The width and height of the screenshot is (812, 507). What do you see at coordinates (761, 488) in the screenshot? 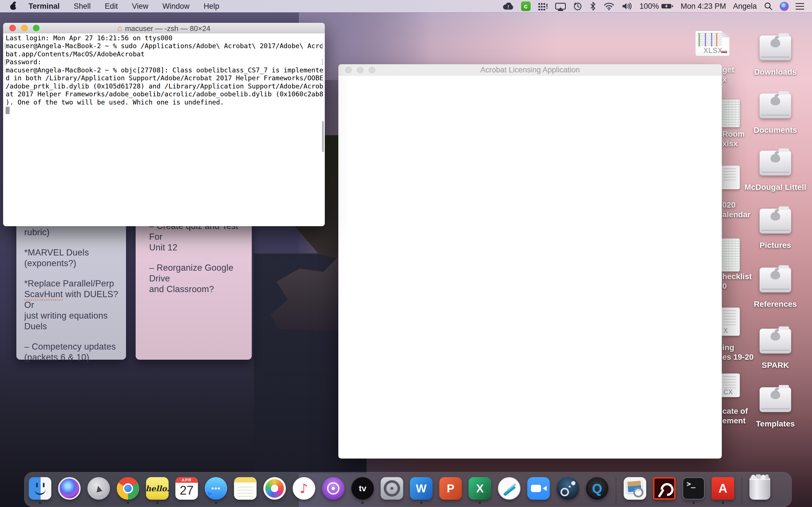
I see `dock-trash` at bounding box center [761, 488].